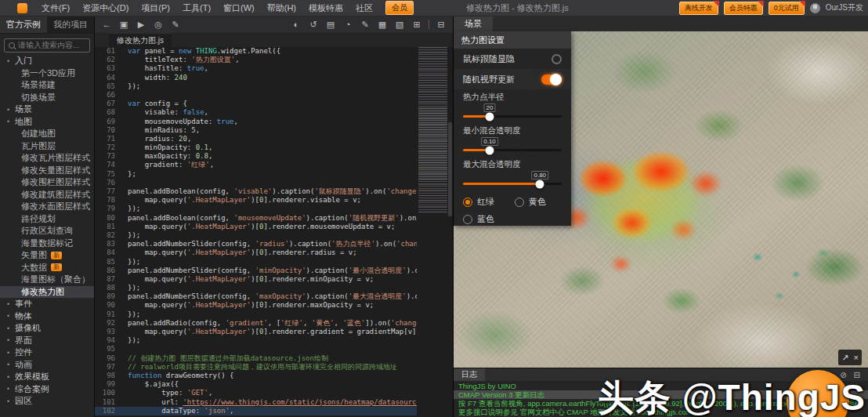 This screenshot has height=417, width=868. What do you see at coordinates (787, 8) in the screenshot?
I see `promo-button: 0元试用` at bounding box center [787, 8].